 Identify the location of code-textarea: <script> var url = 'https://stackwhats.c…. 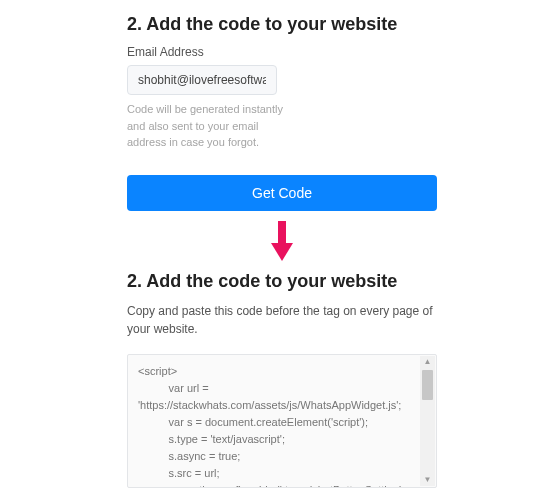
(282, 421).